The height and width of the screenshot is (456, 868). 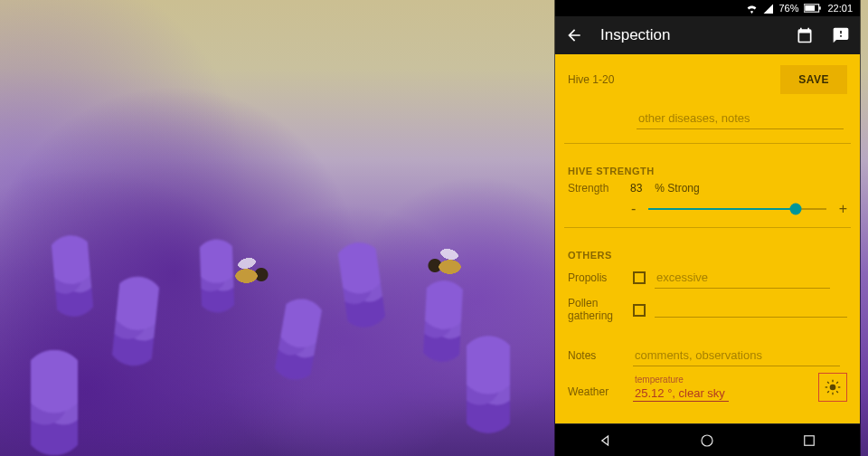 What do you see at coordinates (813, 8) in the screenshot?
I see `battery-icon` at bounding box center [813, 8].